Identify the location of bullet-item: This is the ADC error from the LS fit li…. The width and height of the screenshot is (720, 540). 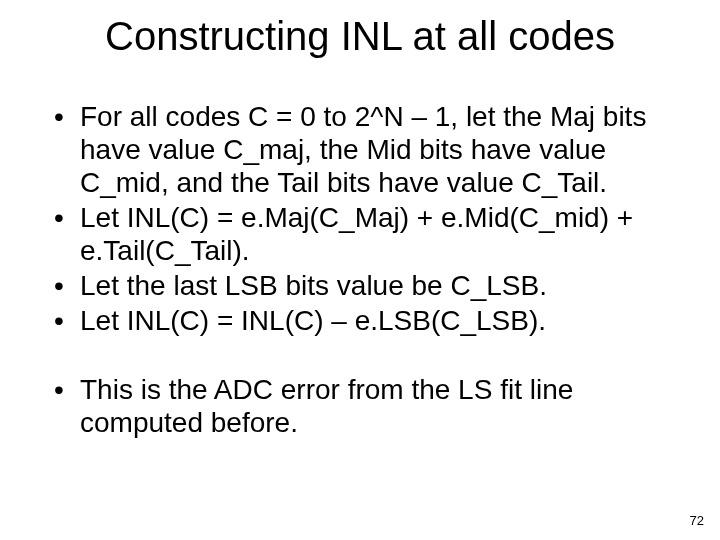
(367, 406).